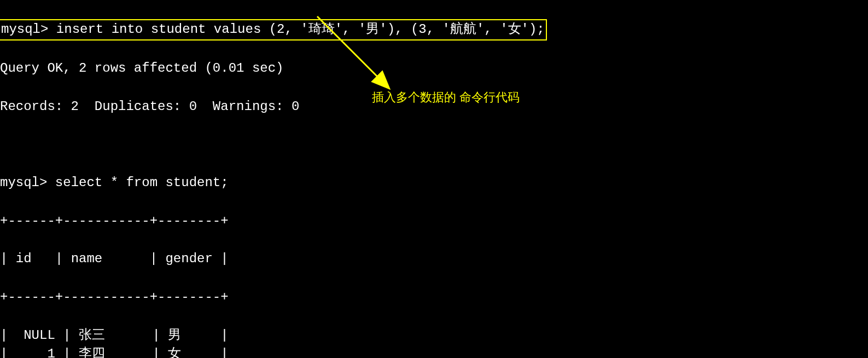 The width and height of the screenshot is (868, 358). Describe the element at coordinates (446, 97) in the screenshot. I see `annotation-text: 插入多个数据的 命令行代码` at that location.